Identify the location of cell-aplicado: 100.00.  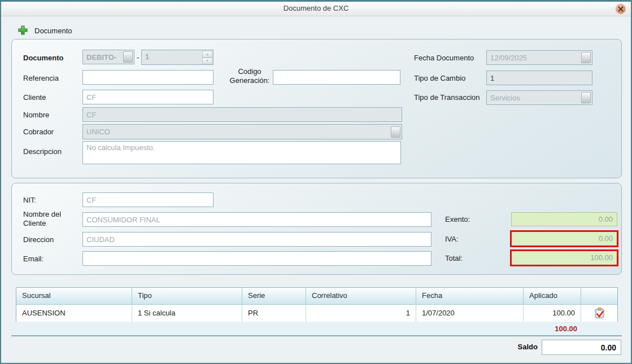
(552, 313).